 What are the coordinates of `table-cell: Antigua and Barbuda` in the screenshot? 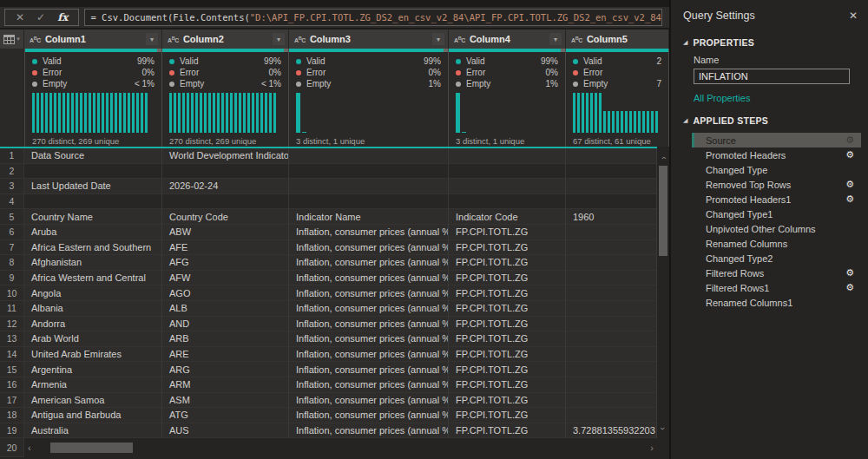 It's located at (94, 416).